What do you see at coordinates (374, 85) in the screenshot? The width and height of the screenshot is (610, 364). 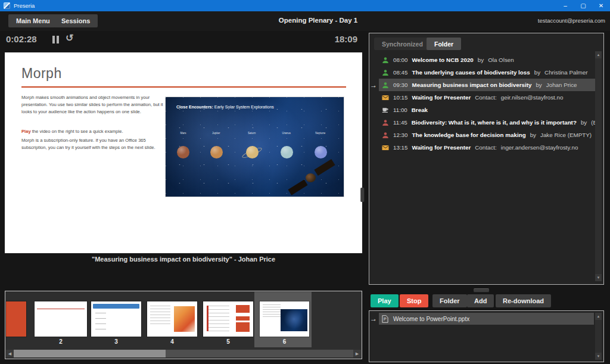 I see `current-item-arrow-icon: →` at bounding box center [374, 85].